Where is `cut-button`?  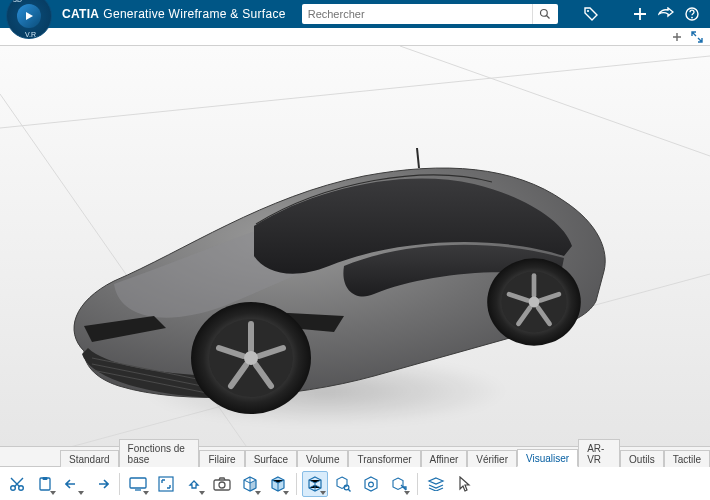
cut-button is located at coordinates (17, 484).